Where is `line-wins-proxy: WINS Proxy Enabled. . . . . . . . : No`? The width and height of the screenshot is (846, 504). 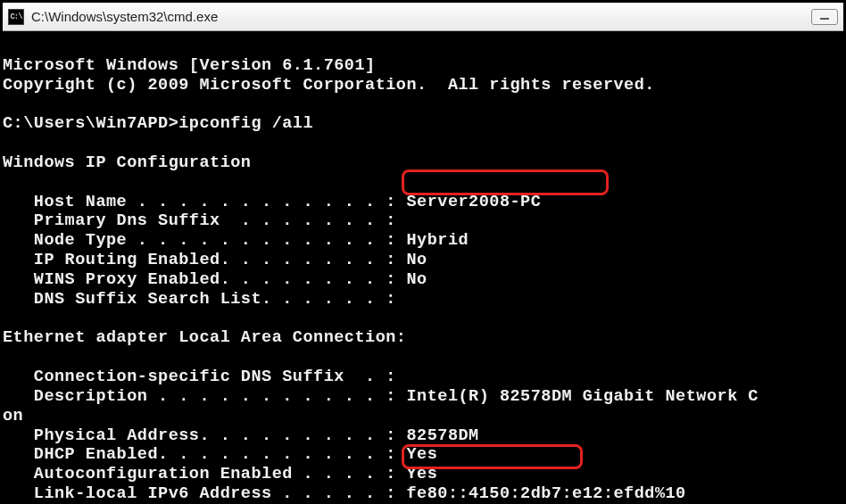 line-wins-proxy: WINS Proxy Enabled. . . . . . . . : No is located at coordinates (215, 280).